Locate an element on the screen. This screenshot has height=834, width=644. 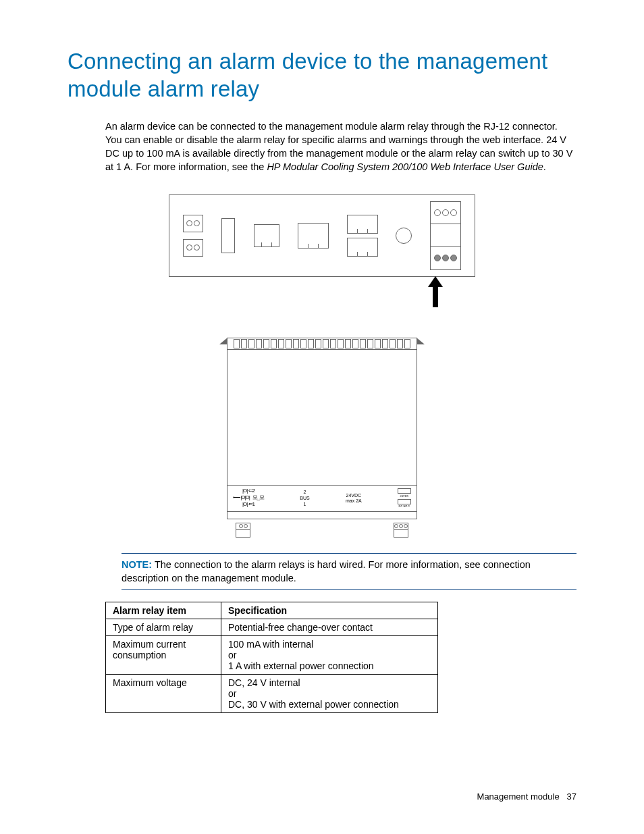
power-label: max 2A is located at coordinates (354, 501).